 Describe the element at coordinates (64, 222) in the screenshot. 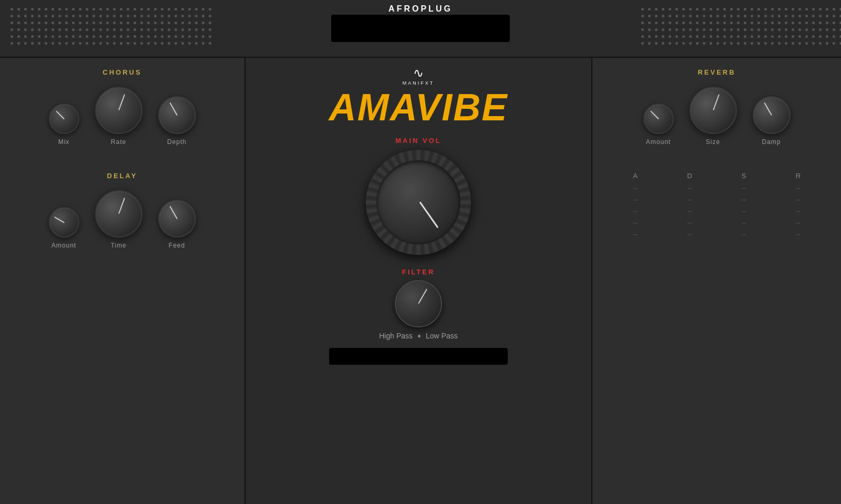

I see `delay-amount-knob` at that location.